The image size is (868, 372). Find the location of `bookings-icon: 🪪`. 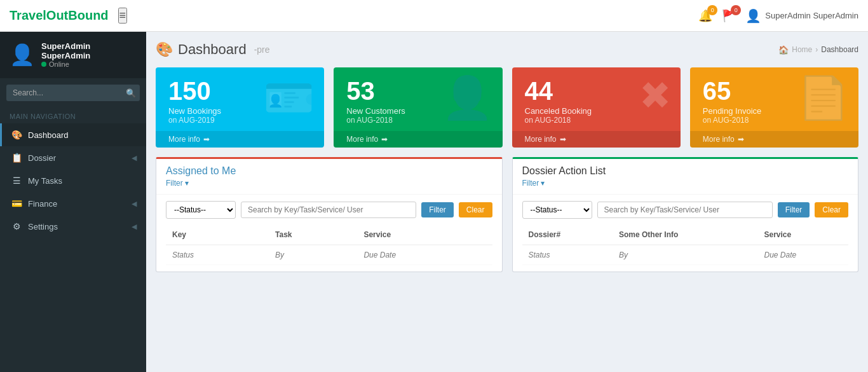

bookings-icon: 🪪 is located at coordinates (288, 98).